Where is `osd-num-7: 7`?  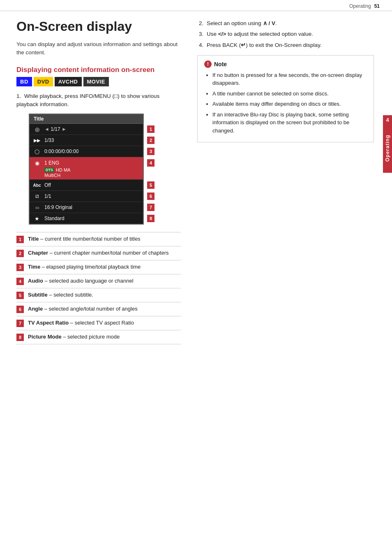
osd-num-7: 7 is located at coordinates (151, 207).